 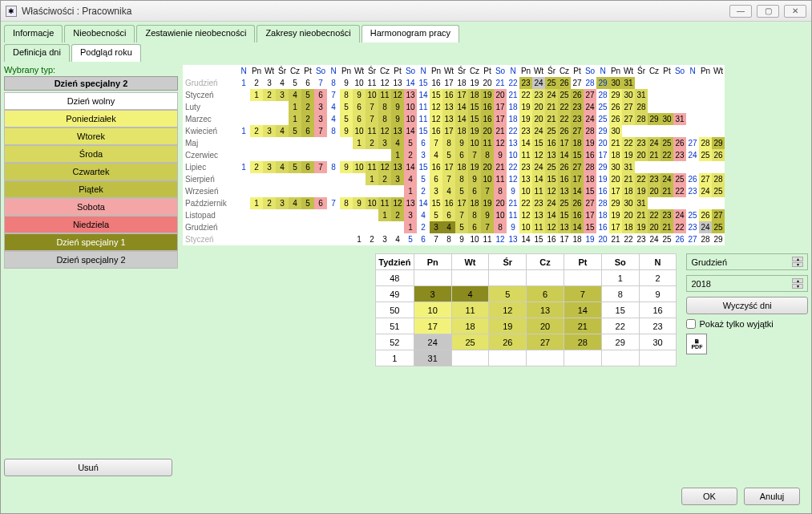 I want to click on day-type-item: Sobota, so click(x=91, y=207).